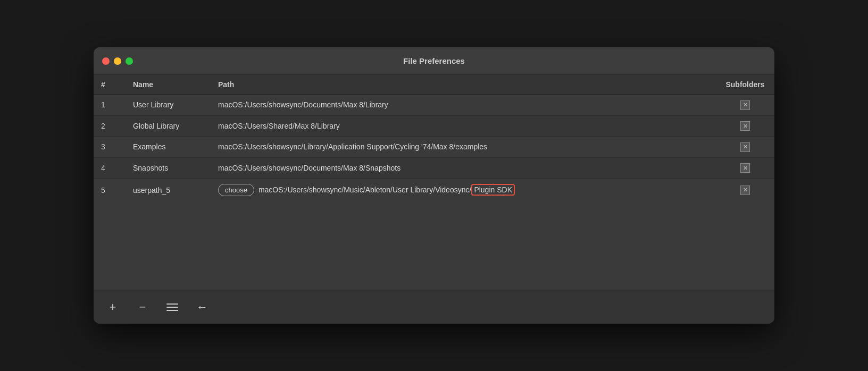 This screenshot has width=868, height=371. What do you see at coordinates (434, 105) in the screenshot?
I see `table-row: 1User LibrarymacOS:/Users/showsync/Docum…` at bounding box center [434, 105].